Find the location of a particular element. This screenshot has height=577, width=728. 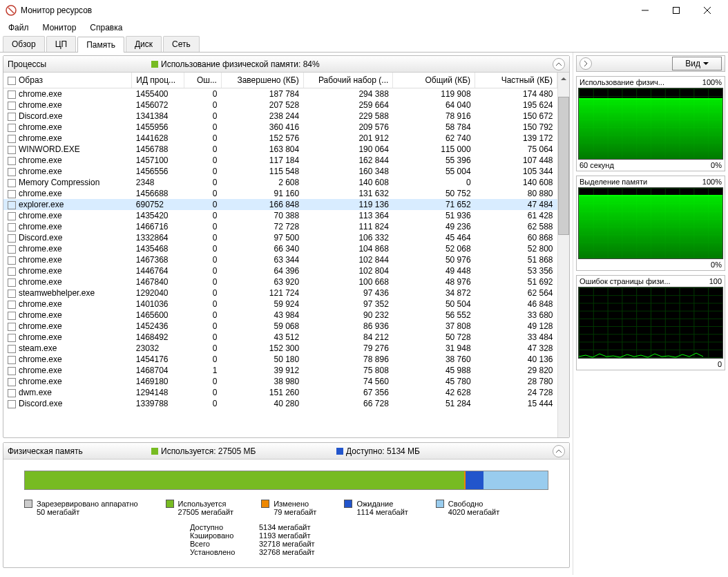

table-row: chrome.exe1446764064 396102 80449 44853 … is located at coordinates (280, 271).